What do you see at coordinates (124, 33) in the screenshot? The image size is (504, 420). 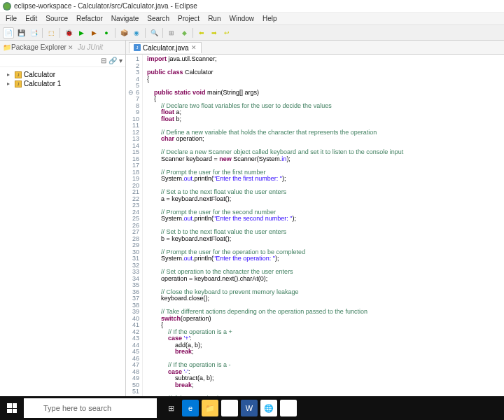 I see `new-package-icon: 📦` at bounding box center [124, 33].